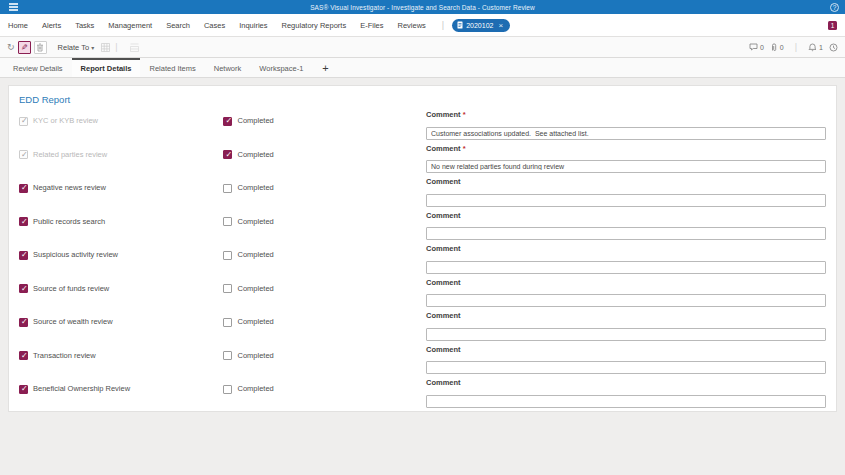  What do you see at coordinates (38, 68) in the screenshot?
I see `tab-review-details: Review Details` at bounding box center [38, 68].